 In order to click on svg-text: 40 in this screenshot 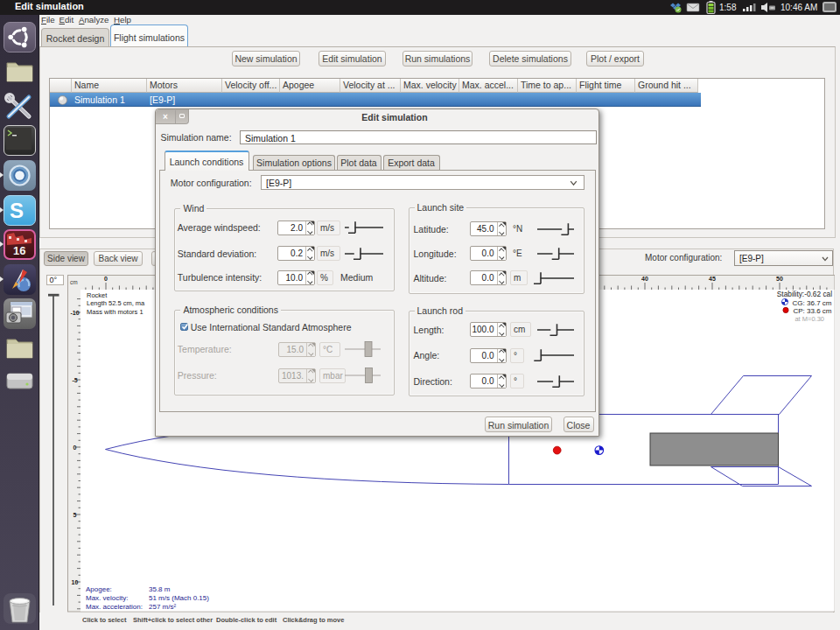, I will do `click(645, 278)`.